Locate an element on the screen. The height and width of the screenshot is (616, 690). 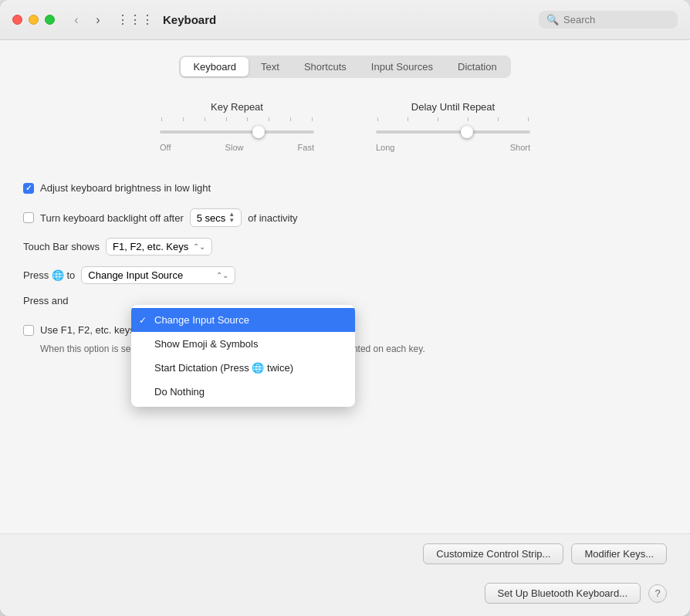
traffic-lights is located at coordinates (34, 20).